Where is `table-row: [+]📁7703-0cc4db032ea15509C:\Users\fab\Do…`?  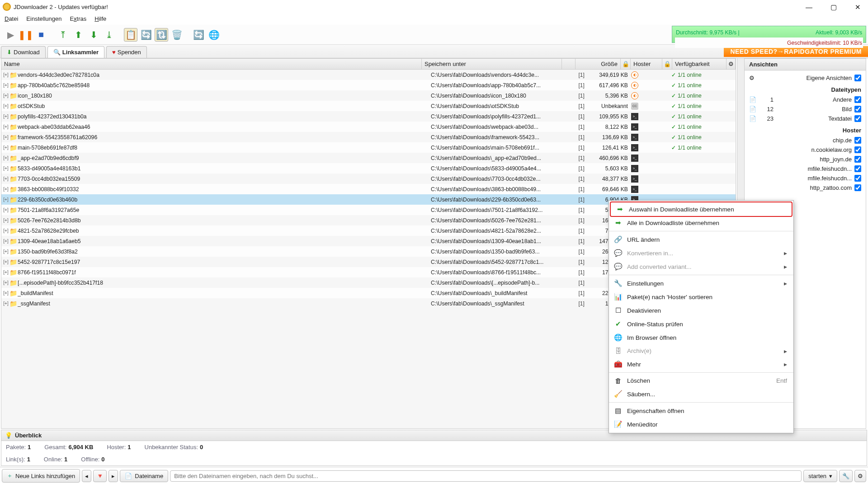
table-row: [+]📁7703-0cc4db032ea15509C:\Users\fab\Do… is located at coordinates (368, 179).